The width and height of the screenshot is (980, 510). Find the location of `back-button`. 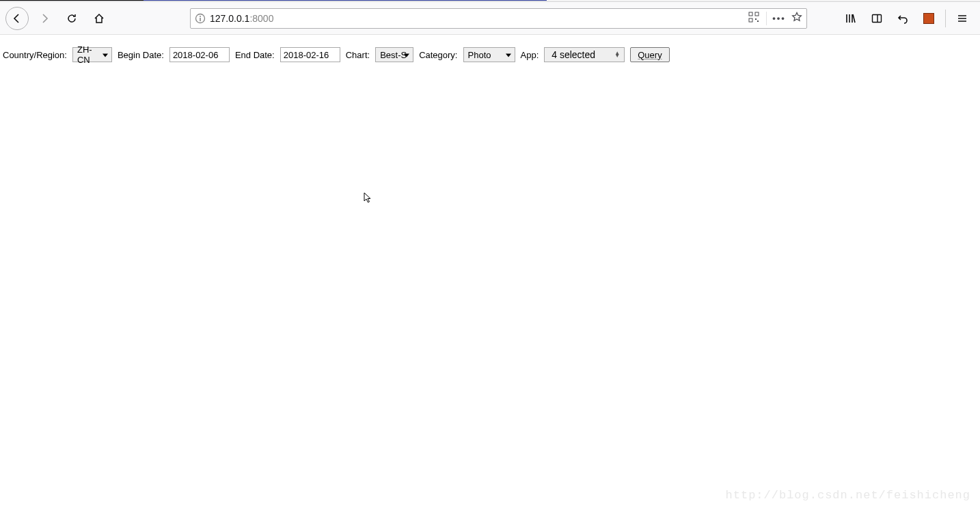

back-button is located at coordinates (17, 18).